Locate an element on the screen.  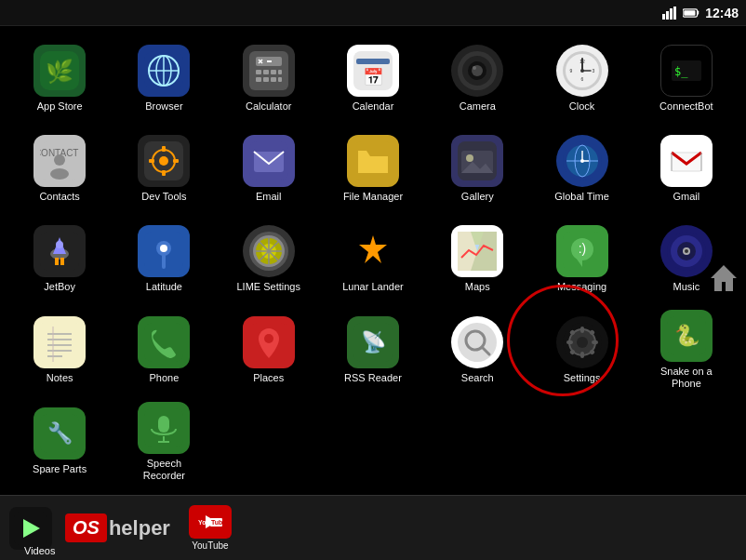
filemanager-label: File Manager is located at coordinates (373, 197).